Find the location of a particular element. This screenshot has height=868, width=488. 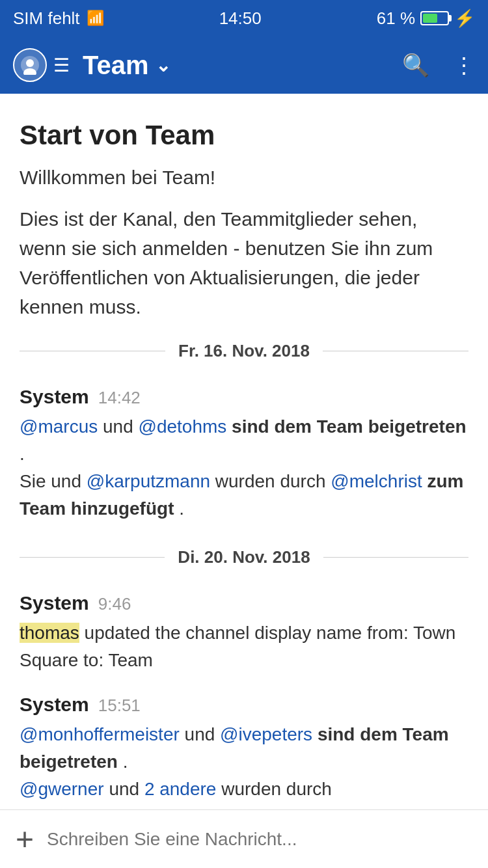

message-item: System 9:46 thomas updated the channel d… is located at coordinates (244, 633).